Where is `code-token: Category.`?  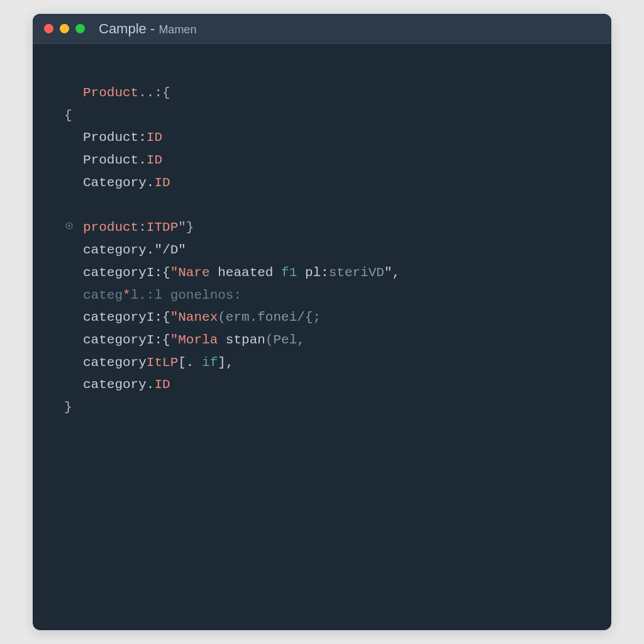
code-token: Category. is located at coordinates (118, 182).